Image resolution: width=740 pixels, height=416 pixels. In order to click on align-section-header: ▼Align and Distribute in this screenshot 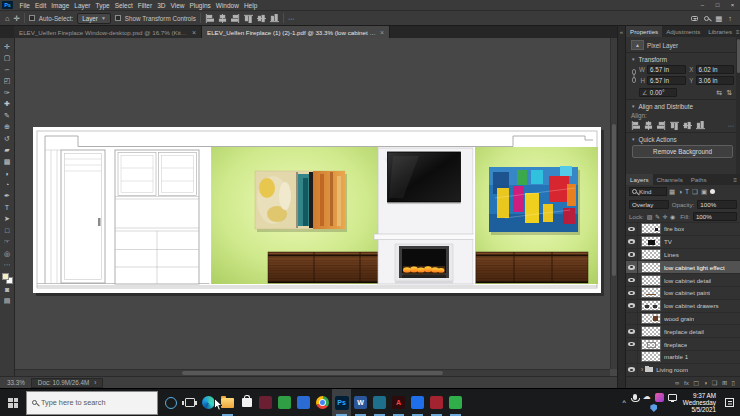, I will do `click(682, 106)`.